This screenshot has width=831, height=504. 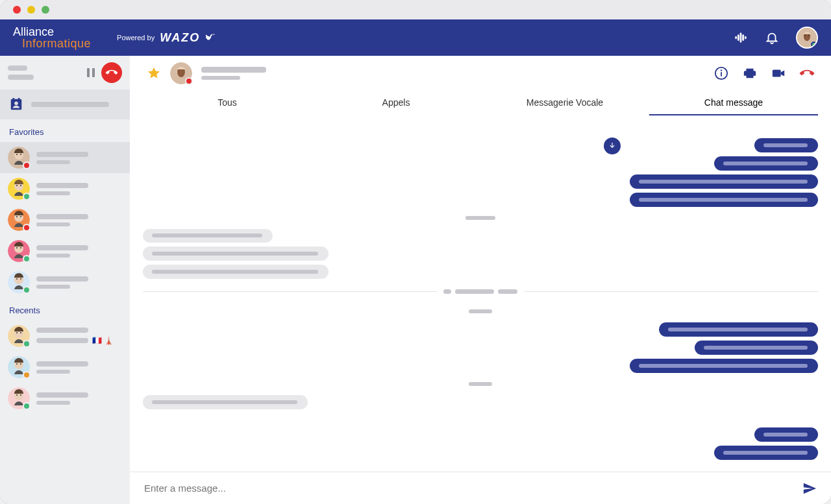 What do you see at coordinates (772, 38) in the screenshot?
I see `bell-icon` at bounding box center [772, 38].